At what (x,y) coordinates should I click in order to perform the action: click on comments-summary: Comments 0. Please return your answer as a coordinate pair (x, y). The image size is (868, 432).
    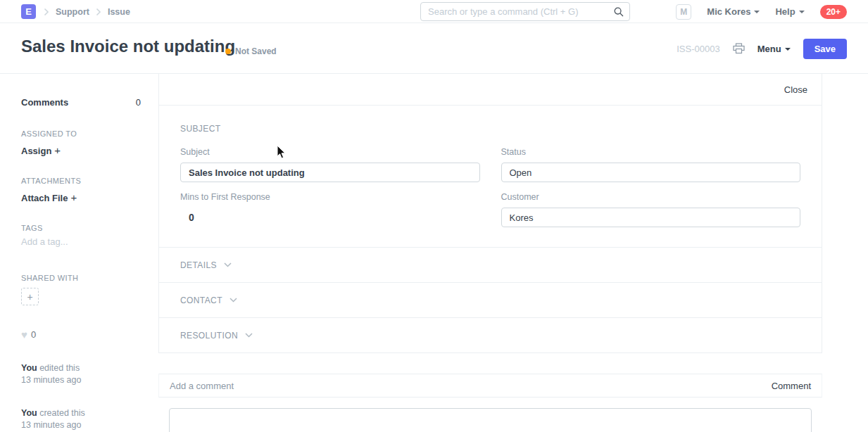
    Looking at the image, I should click on (81, 103).